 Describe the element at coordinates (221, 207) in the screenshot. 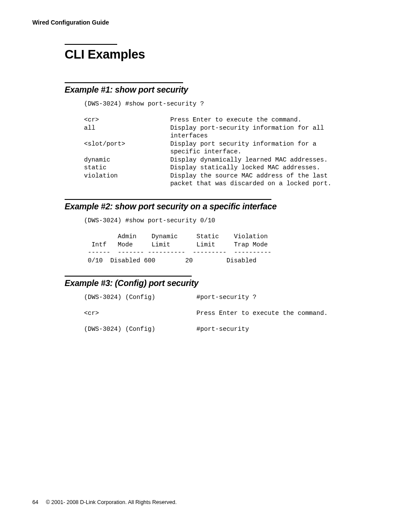

I see `example-2-heading: Example #2: show port security on a spec…` at that location.